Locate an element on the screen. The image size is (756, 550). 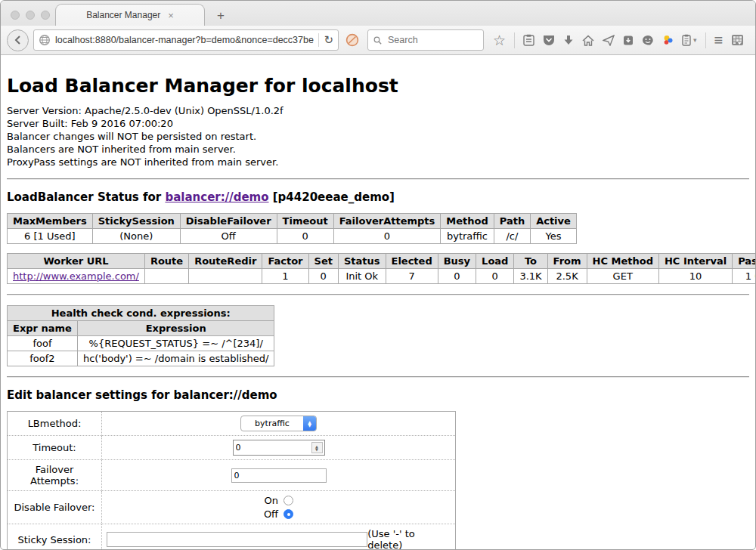
status-heading-prefix: LoadBalancer Status for is located at coordinates (86, 197).